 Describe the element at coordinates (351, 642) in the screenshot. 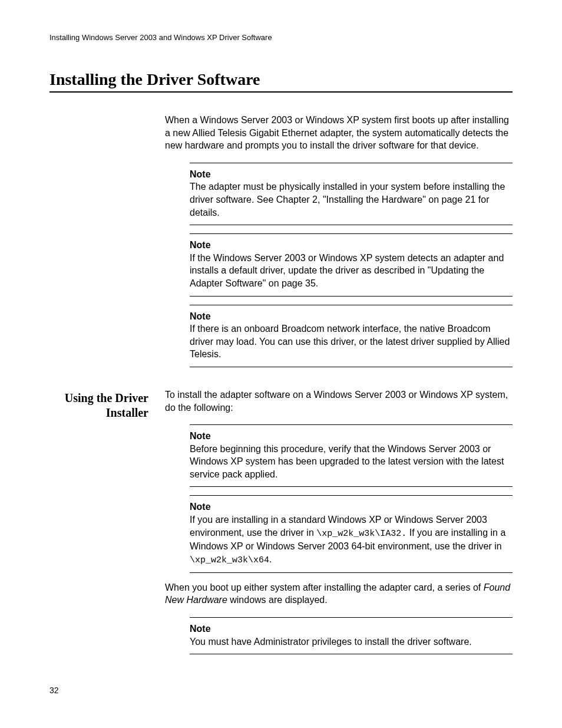

I see `note-text: You must have Administrator privileges t…` at that location.